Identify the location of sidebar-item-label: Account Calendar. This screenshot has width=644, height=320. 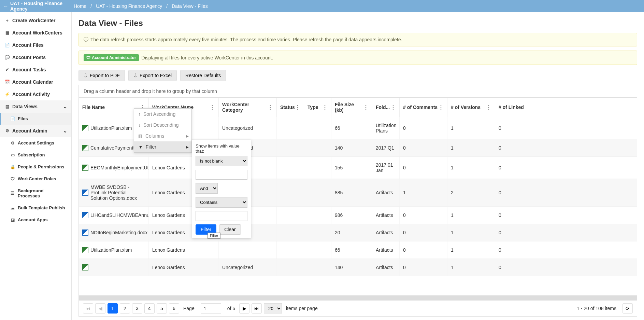
(33, 82).